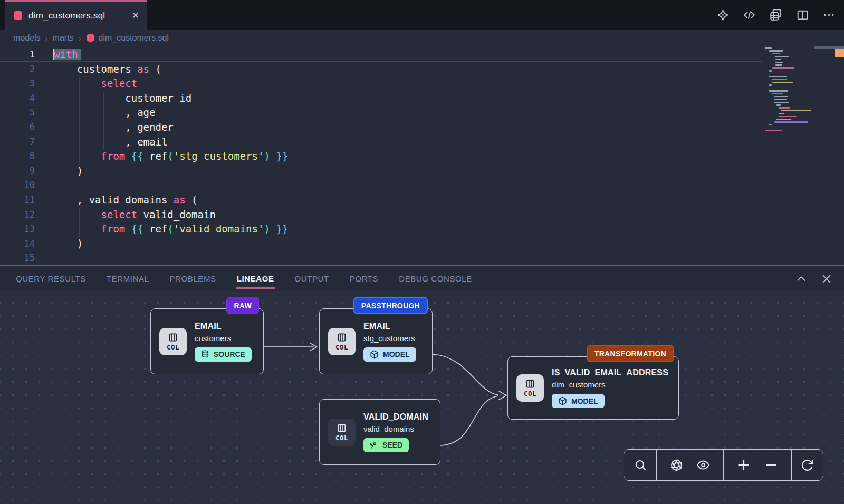 Image resolution: width=844 pixels, height=504 pixels. Describe the element at coordinates (17, 156) in the screenshot. I see `line-number-gutter: 123456789101112131415` at that location.